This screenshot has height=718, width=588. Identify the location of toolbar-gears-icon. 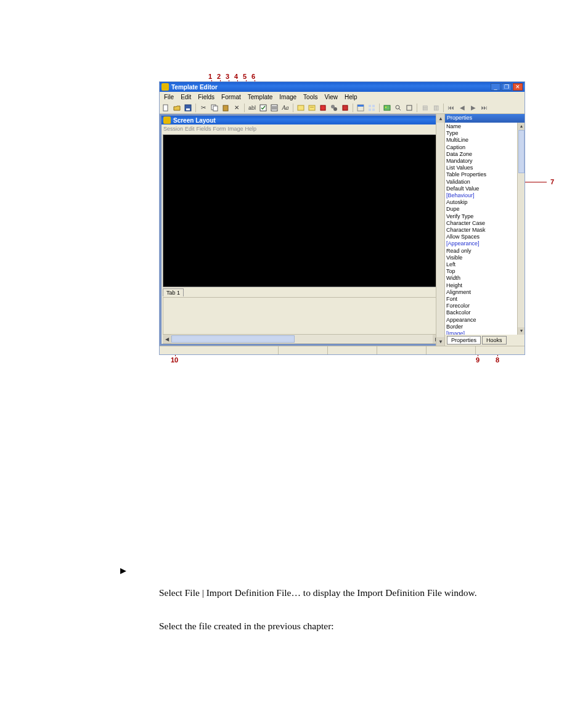
(334, 108).